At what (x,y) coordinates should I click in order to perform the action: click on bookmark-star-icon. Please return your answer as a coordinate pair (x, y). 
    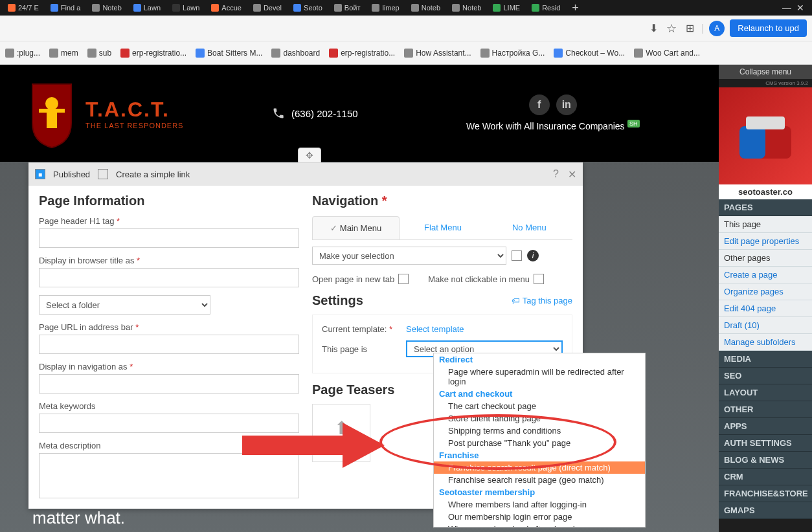
    Looking at the image, I should click on (671, 28).